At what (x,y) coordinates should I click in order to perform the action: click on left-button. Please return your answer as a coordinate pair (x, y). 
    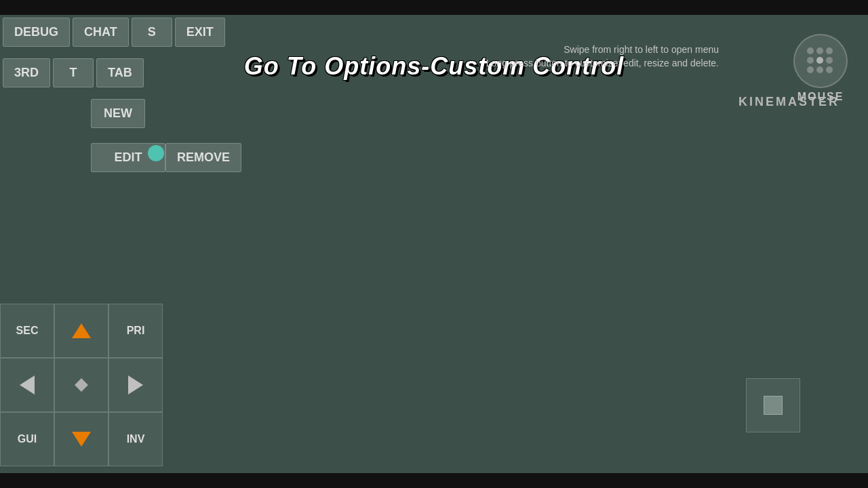
    Looking at the image, I should click on (27, 385).